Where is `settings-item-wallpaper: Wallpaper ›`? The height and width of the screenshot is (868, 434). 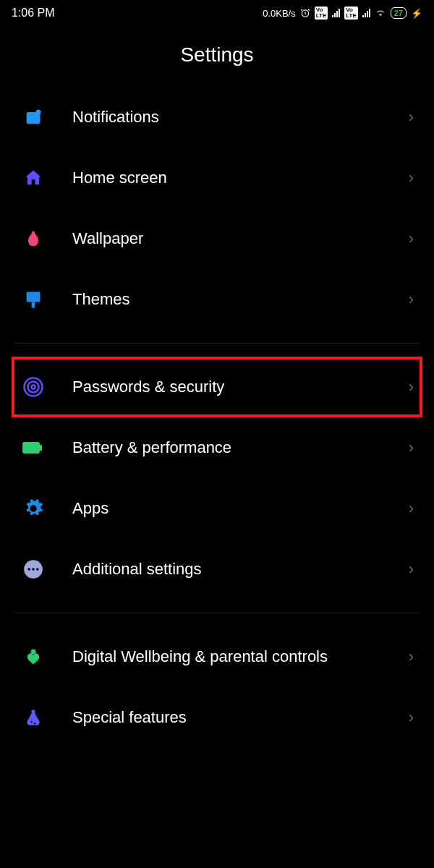 settings-item-wallpaper: Wallpaper › is located at coordinates (217, 239).